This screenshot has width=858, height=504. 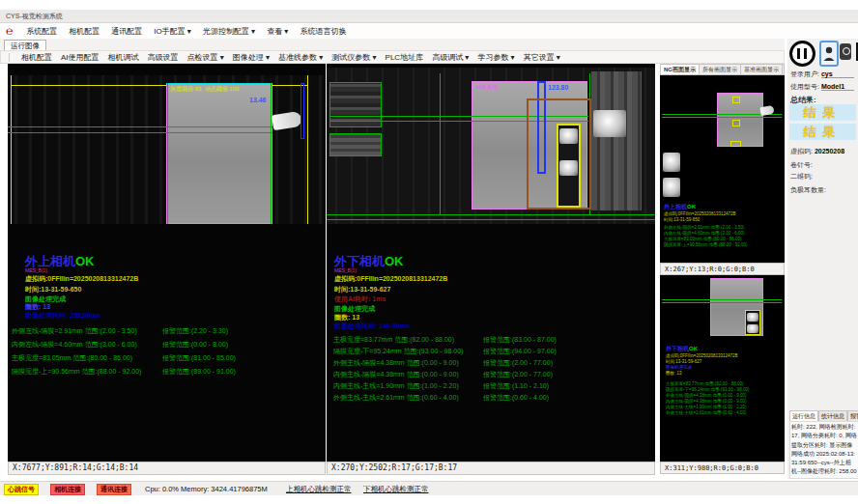 What do you see at coordinates (429, 489) in the screenshot?
I see `status-bar: 心跳信号 相机连接 通讯连接 Cpu: 0.0% Memory: 3424.41…` at bounding box center [429, 489].